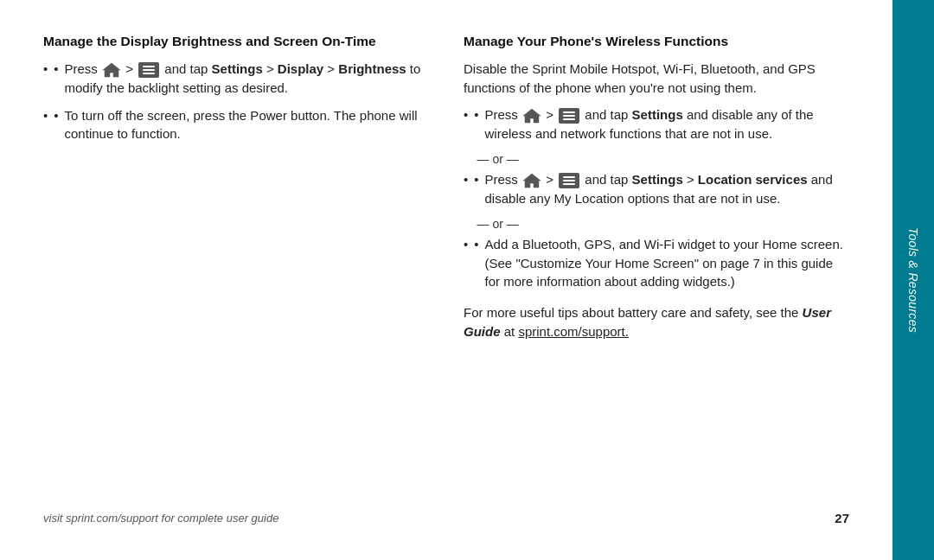 The height and width of the screenshot is (560, 934). Describe the element at coordinates (656, 322) in the screenshot. I see `battery-para: For more useful tips about battery care …` at that location.